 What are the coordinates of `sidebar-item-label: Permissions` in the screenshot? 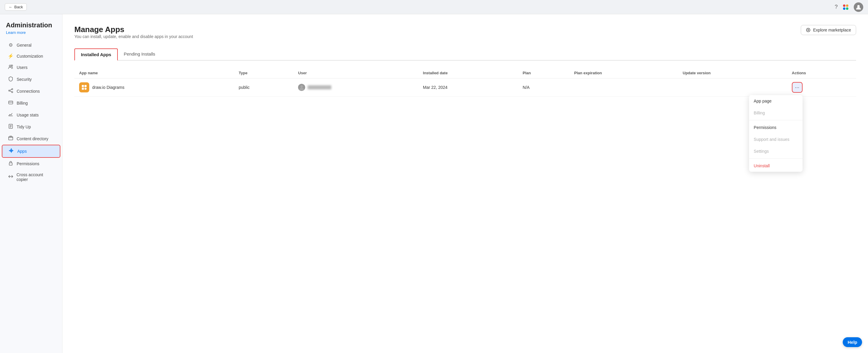 It's located at (28, 164).